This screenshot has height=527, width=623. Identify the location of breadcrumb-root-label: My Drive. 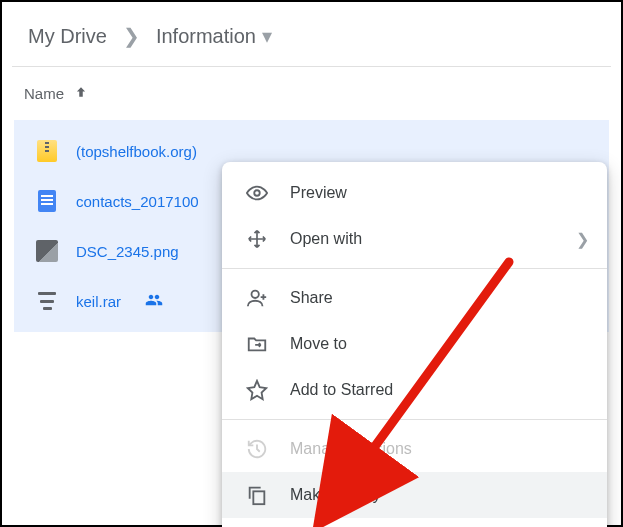
(68, 36).